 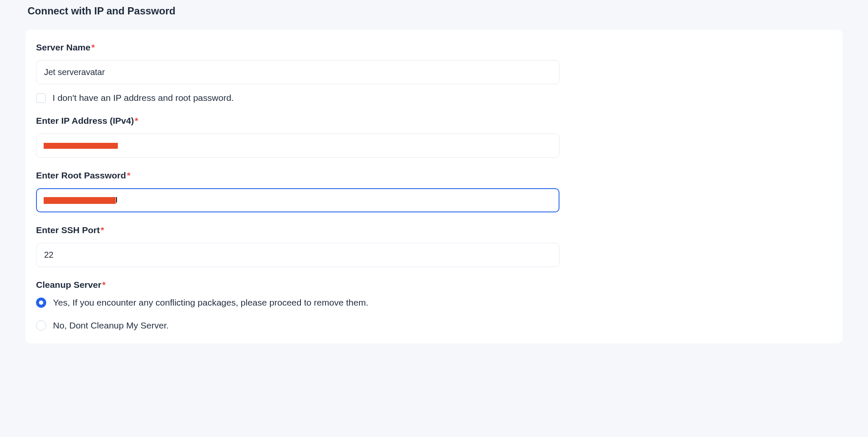 I want to click on no-ip-checkbox-label: I don't have an IP address and root pass…, so click(x=143, y=98).